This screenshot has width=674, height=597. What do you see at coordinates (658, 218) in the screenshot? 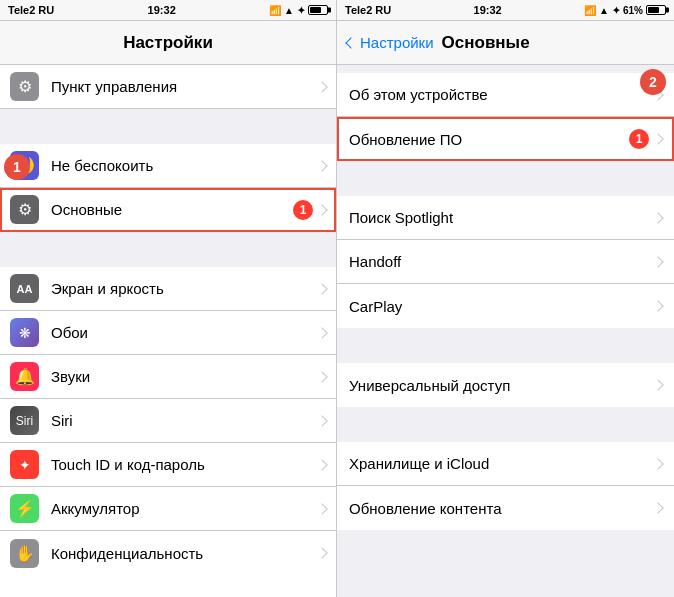
I see `chevron-spotlight` at bounding box center [658, 218].